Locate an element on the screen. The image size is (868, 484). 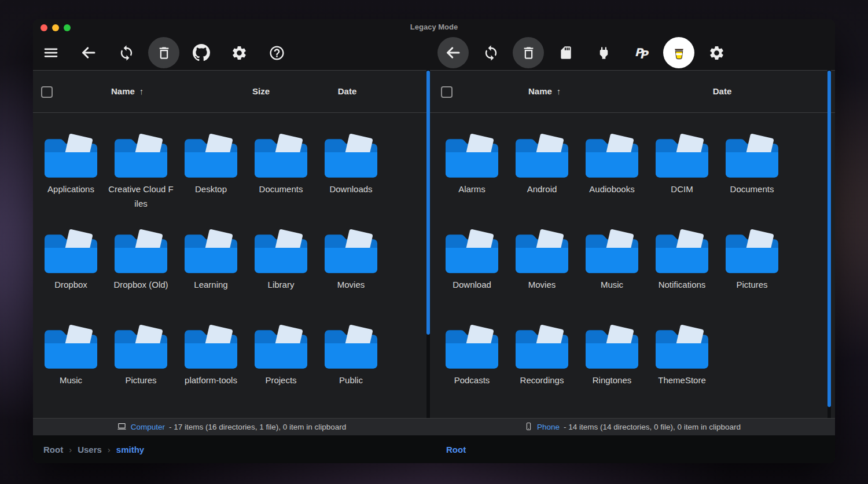
folder-item: Desktop is located at coordinates (211, 182).